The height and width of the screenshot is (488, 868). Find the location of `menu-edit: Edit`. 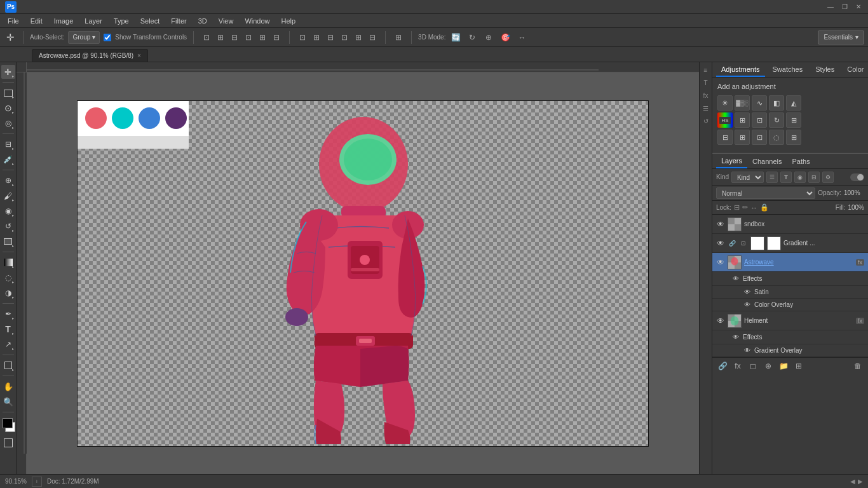

menu-edit: Edit is located at coordinates (37, 21).